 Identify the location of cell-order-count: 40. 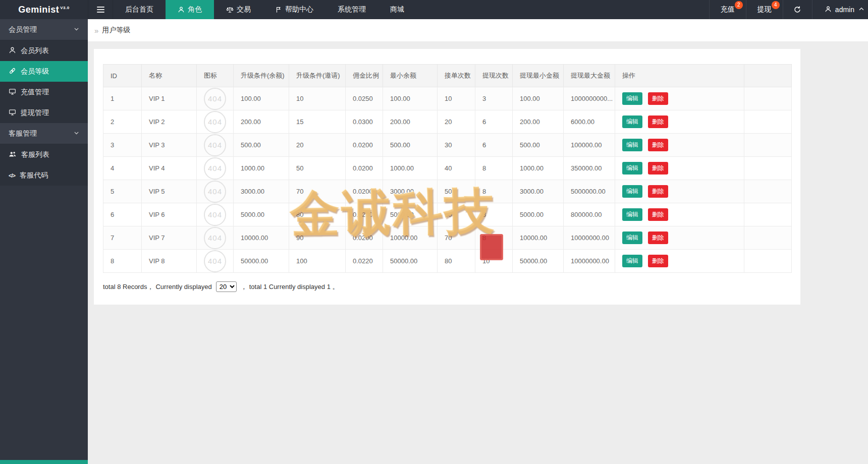
(456, 168).